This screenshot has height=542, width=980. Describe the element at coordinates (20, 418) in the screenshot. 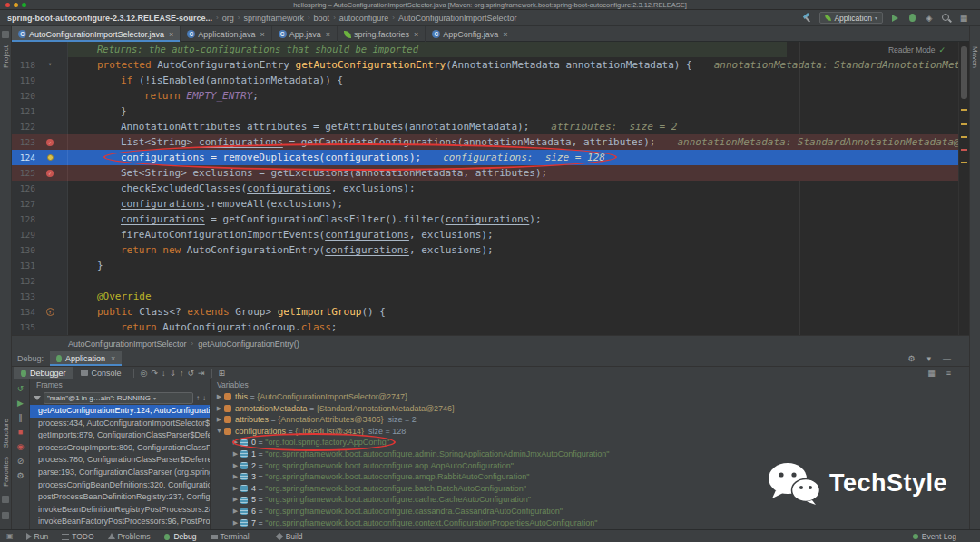

I see `pause-button: ∥` at that location.